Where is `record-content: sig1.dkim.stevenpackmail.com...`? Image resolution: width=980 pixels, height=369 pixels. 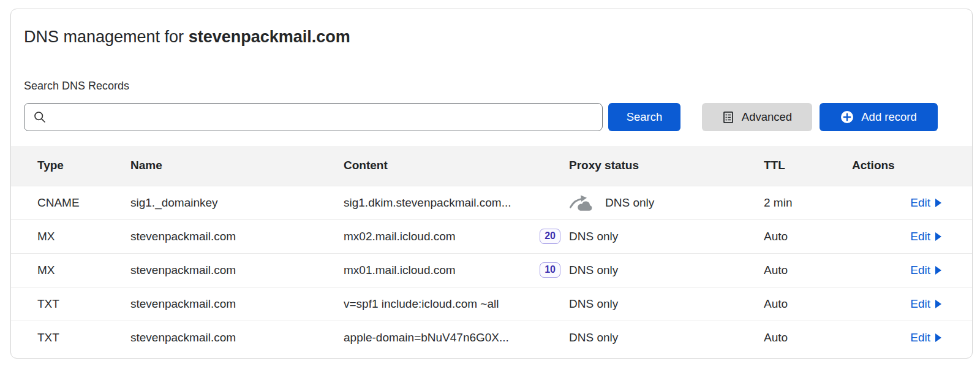 record-content: sig1.dkim.stevenpackmail.com... is located at coordinates (428, 203).